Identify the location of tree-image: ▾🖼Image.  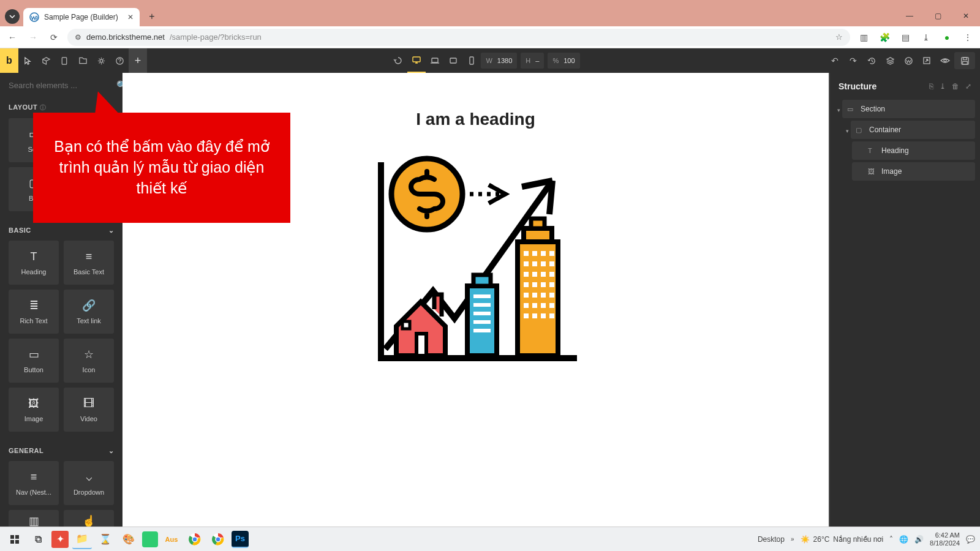
(914, 171).